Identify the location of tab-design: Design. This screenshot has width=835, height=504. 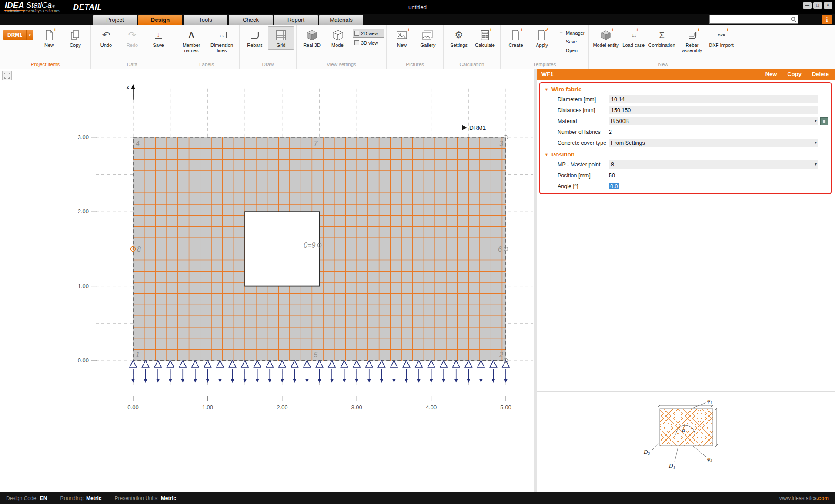
(160, 20).